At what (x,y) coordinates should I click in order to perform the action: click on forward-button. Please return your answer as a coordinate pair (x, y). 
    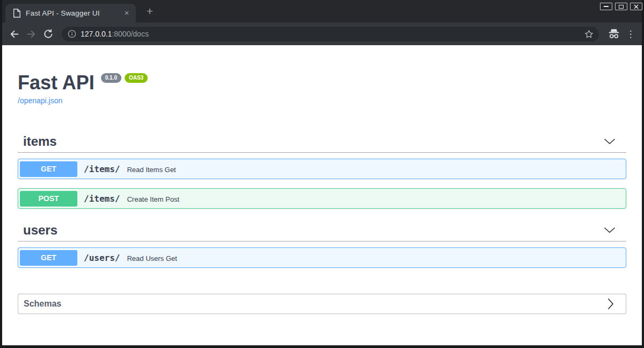
    Looking at the image, I should click on (31, 34).